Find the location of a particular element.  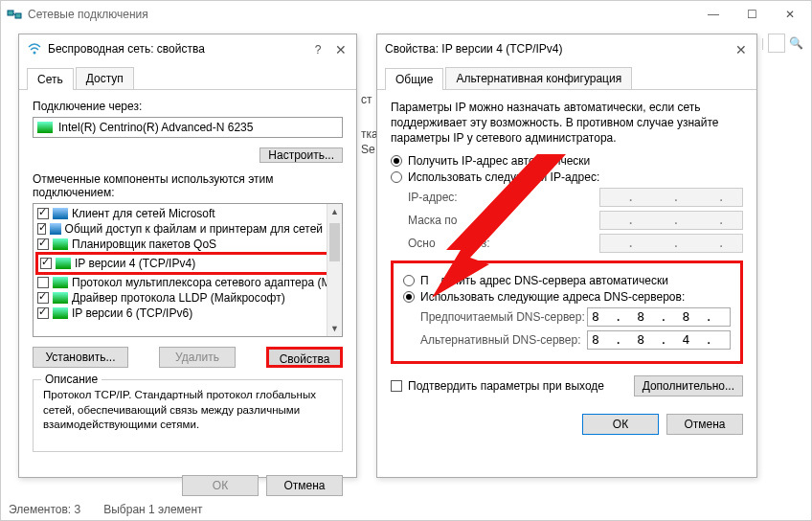

gateway-label: Осноxxxxxxxxз: is located at coordinates (504, 243).